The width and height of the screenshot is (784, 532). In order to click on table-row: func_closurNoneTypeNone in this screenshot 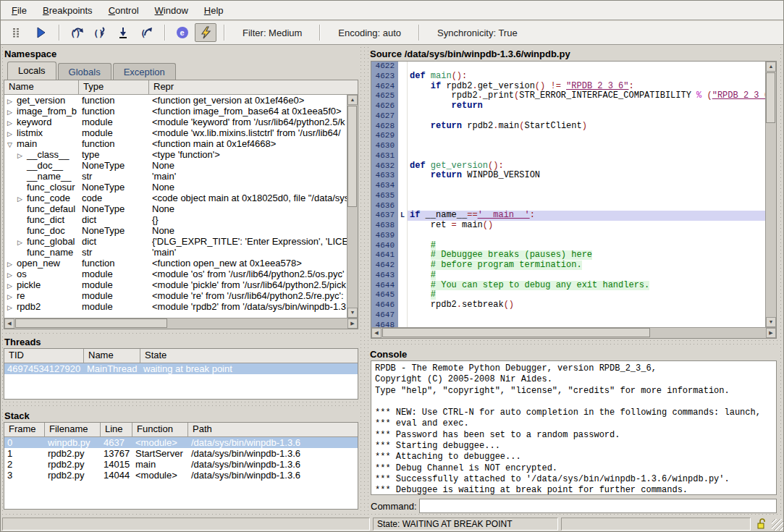, I will do `click(175, 187)`.